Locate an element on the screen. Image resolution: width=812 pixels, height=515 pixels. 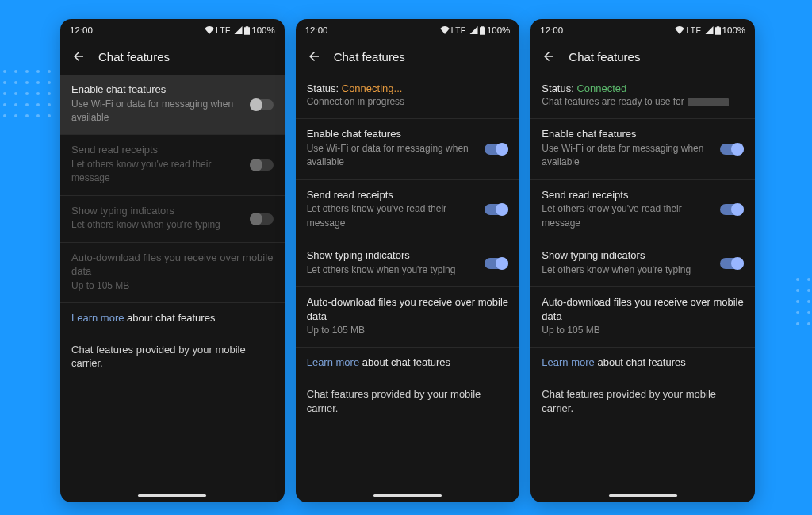
status-sub: Connection in progress is located at coordinates (408, 102).